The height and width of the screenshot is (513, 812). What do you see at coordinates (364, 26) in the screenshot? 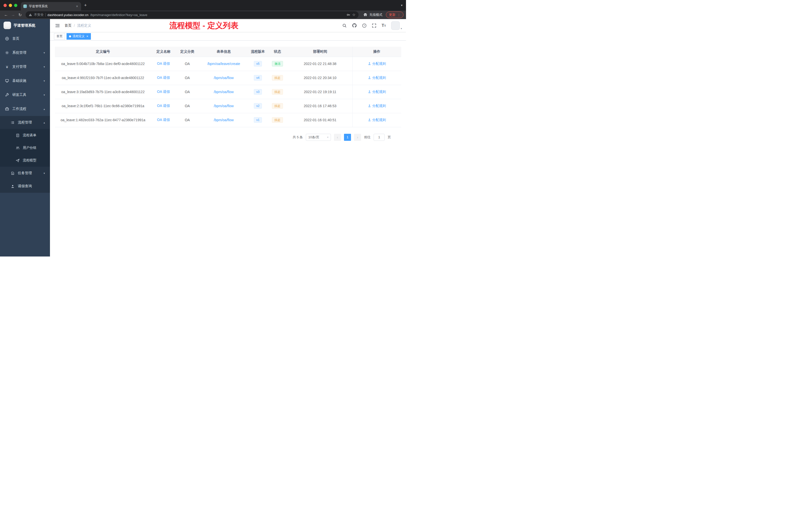
I see `help-icon: ?` at bounding box center [364, 26].